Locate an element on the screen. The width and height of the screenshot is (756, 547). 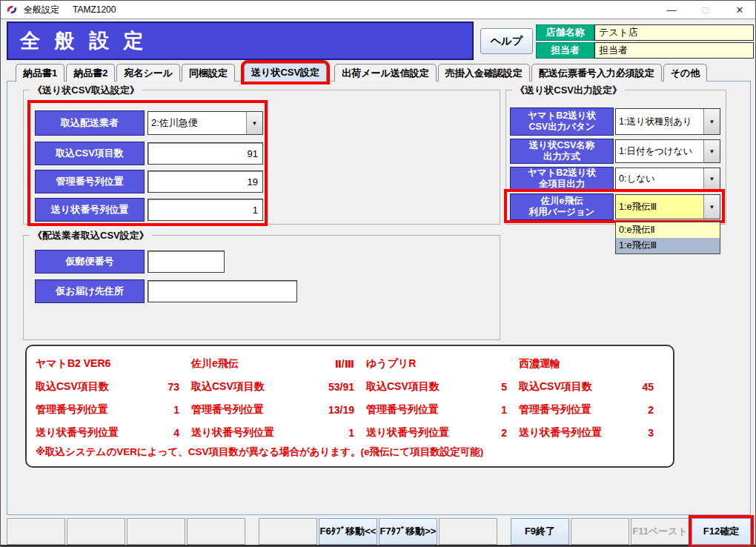
maximize-icon: □ is located at coordinates (706, 10).